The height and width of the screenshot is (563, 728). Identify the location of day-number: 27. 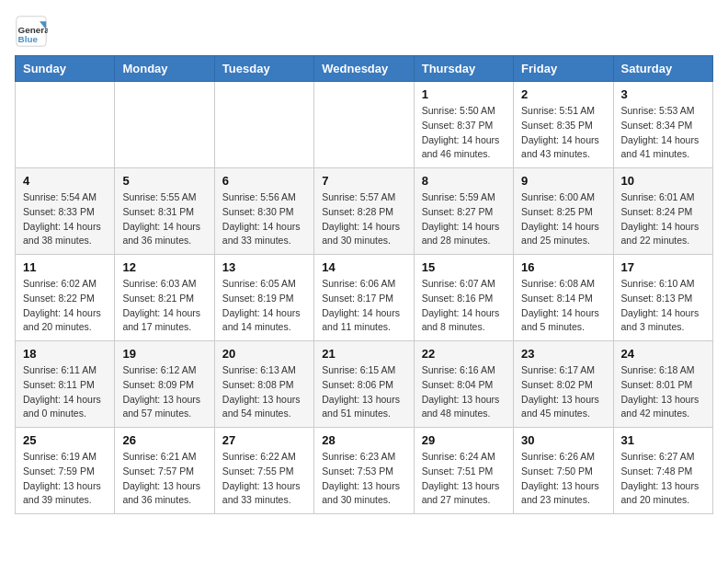
(265, 440).